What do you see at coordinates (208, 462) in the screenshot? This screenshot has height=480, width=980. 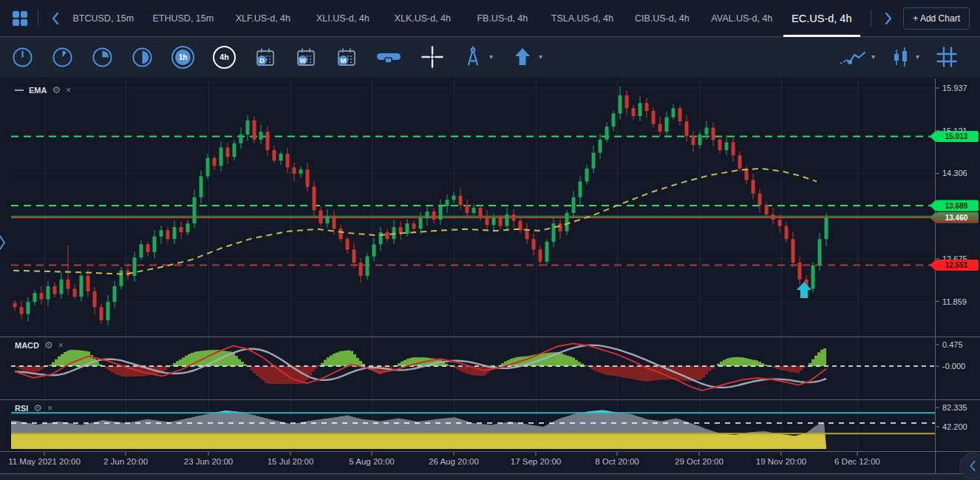 I see `svg-text: 23 Jun 20:00` at bounding box center [208, 462].